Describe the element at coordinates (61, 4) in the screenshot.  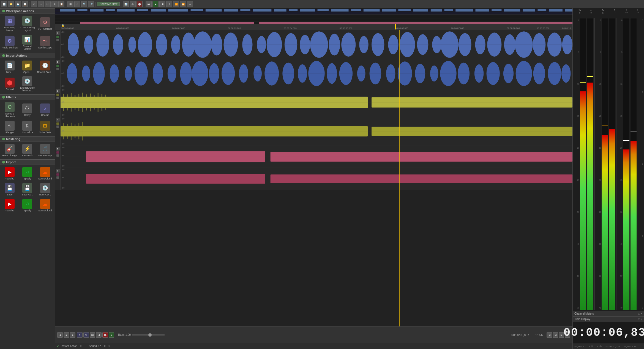
I see `toolbar-paste-btn: 📋` at that location.